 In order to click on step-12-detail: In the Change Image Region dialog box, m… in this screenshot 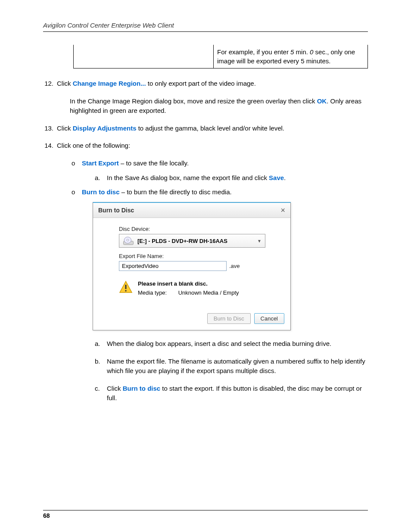, I will do `click(219, 106)`.